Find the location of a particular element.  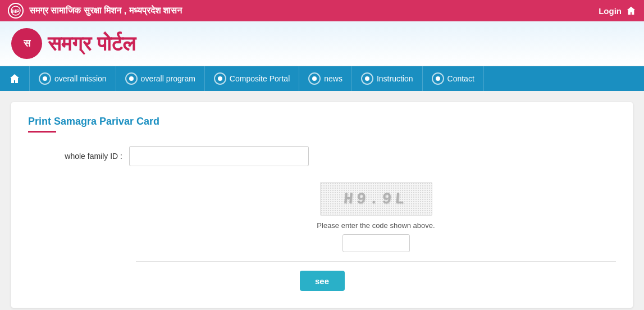

nav-item-instruction: Instruction is located at coordinates (387, 79).